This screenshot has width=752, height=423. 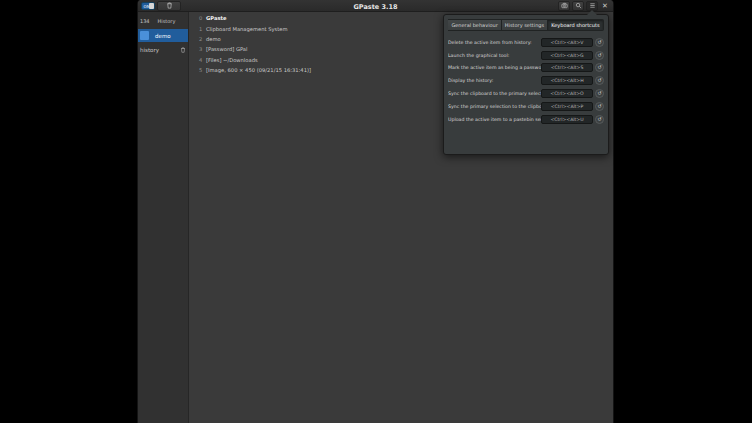 I want to click on settings-tab: General behaviour, so click(x=474, y=25).